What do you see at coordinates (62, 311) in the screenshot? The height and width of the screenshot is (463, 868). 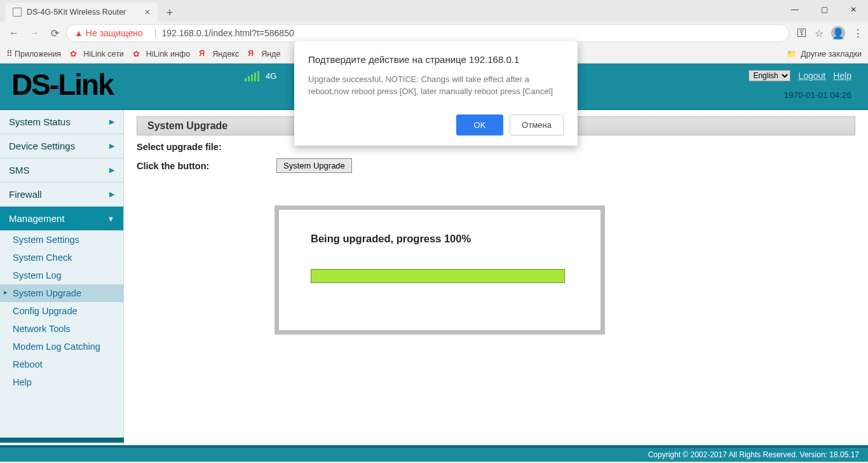 I see `subitem-config-upgrade: Config Upgrade` at bounding box center [62, 311].